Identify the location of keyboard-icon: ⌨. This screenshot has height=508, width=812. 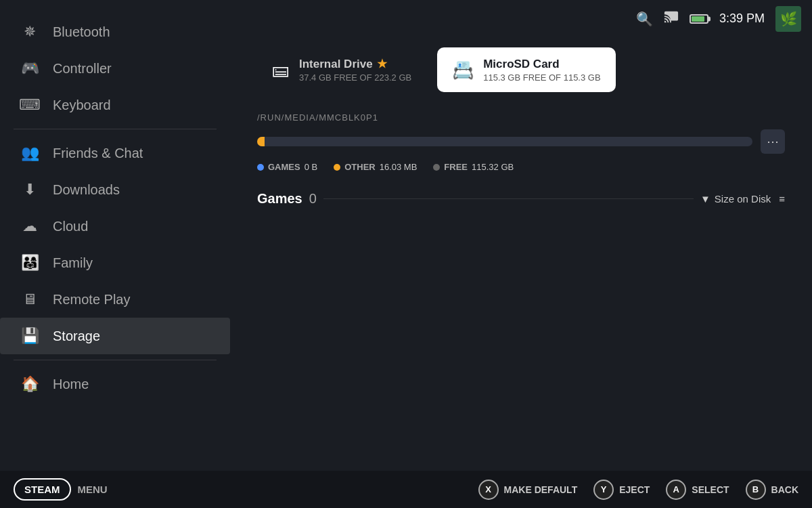
(30, 105).